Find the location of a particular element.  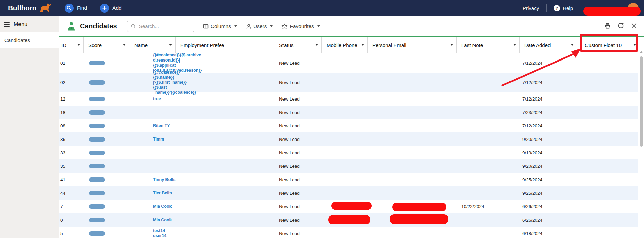

find-search-icon is located at coordinates (69, 8).